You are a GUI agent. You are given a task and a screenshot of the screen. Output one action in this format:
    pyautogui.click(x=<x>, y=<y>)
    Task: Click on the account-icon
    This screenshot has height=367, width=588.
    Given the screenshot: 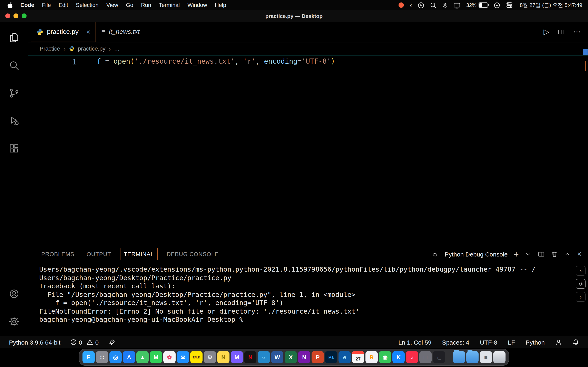 What is the action you would take?
    pyautogui.click(x=14, y=294)
    